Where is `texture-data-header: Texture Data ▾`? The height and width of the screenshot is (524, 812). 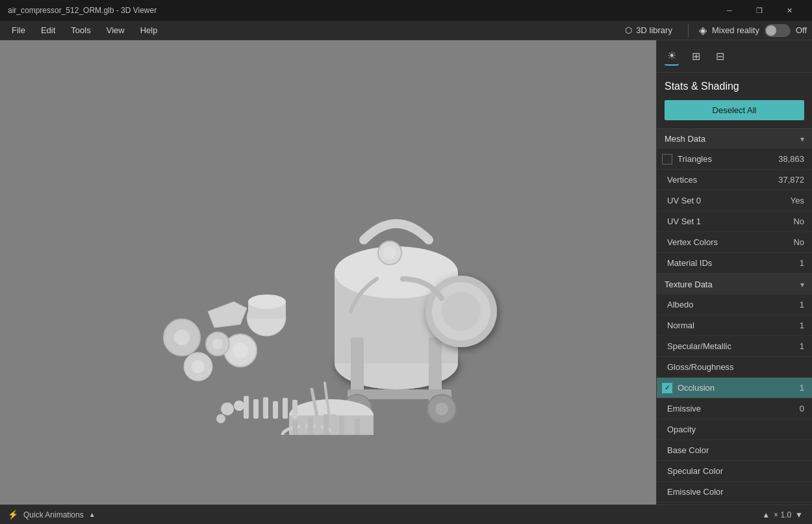
texture-data-header: Texture Data ▾ is located at coordinates (734, 284).